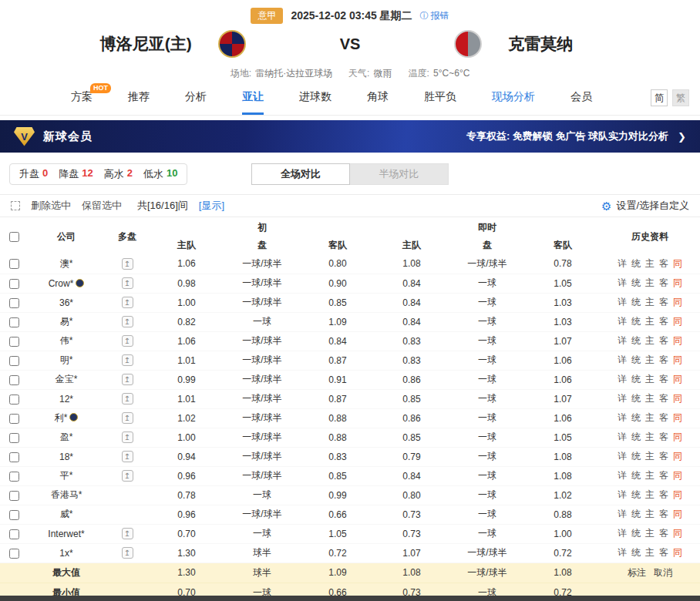  I want to click on nav-item-jinqiushu: 进球数, so click(315, 98).